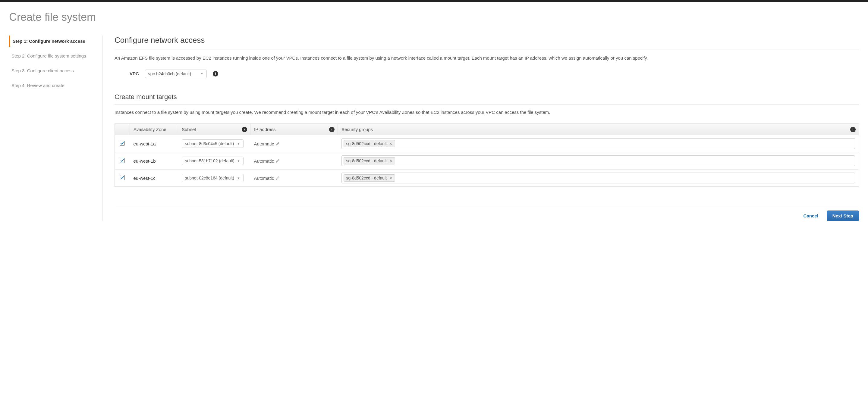  I want to click on column-header-sg: Security groups, so click(598, 130).